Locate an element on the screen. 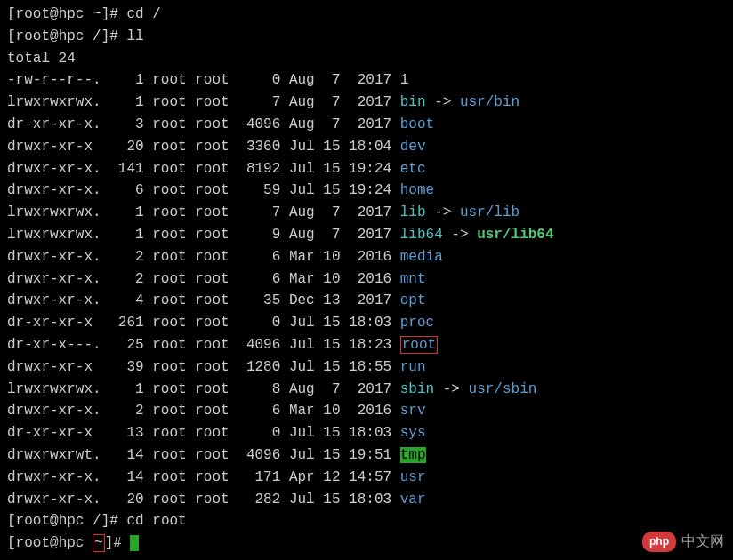 The image size is (733, 560). symlink-target: usr/lib64 is located at coordinates (515, 235).